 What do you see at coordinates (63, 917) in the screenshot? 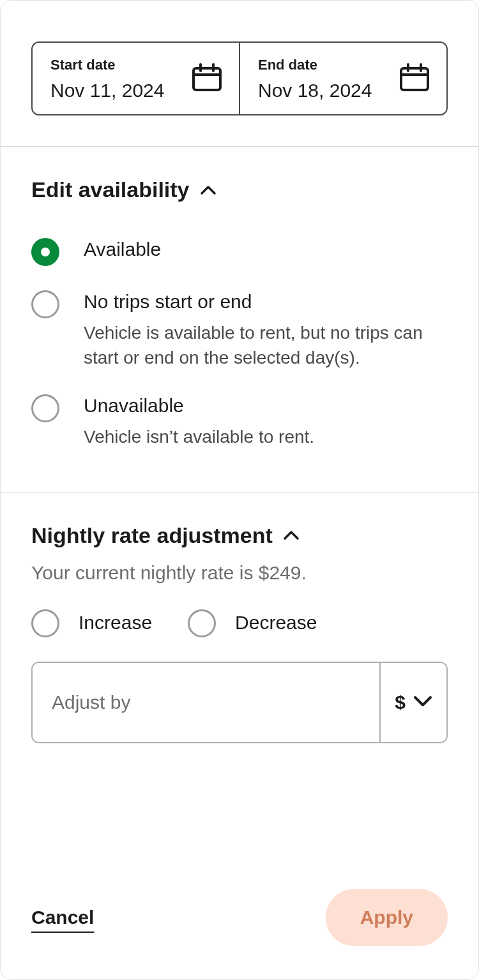
I see `cancel-button: Cancel` at bounding box center [63, 917].